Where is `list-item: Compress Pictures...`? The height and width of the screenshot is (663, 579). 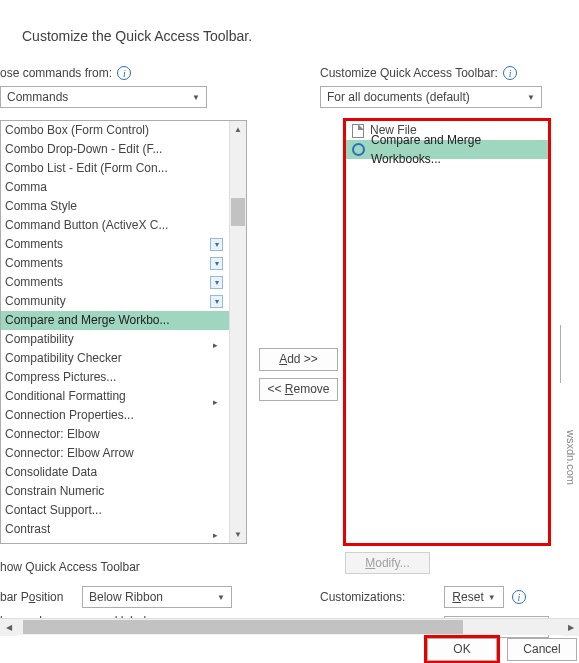
list-item: Compress Pictures... is located at coordinates (115, 378).